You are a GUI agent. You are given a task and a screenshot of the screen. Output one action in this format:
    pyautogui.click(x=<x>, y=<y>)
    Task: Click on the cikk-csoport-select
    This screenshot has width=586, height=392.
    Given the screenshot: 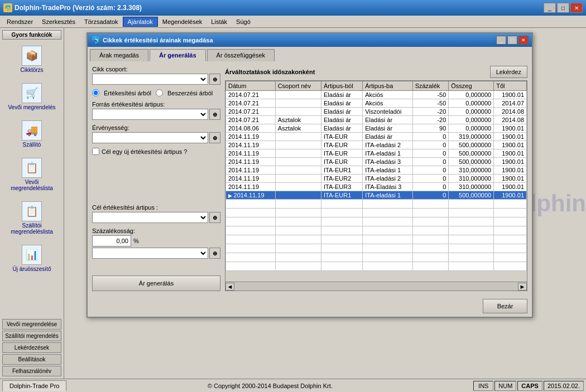 What is the action you would take?
    pyautogui.click(x=150, y=79)
    